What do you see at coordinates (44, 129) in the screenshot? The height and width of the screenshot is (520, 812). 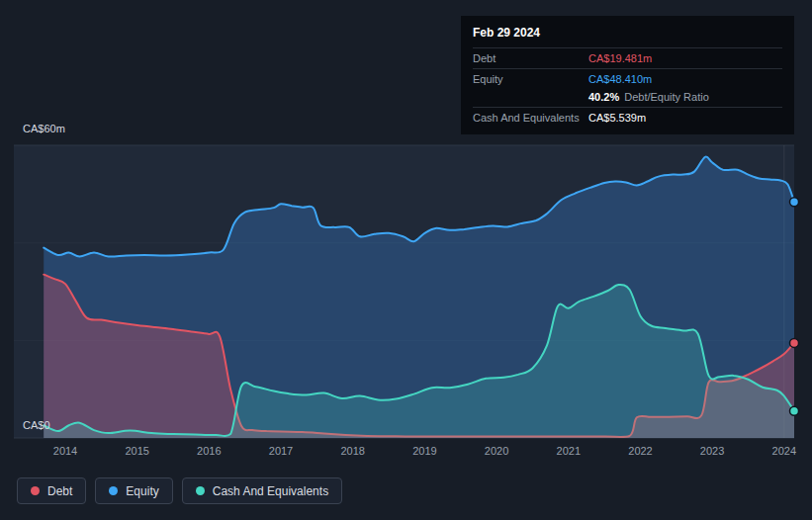 I see `y-axis-max-label: CA$60m` at bounding box center [44, 129].